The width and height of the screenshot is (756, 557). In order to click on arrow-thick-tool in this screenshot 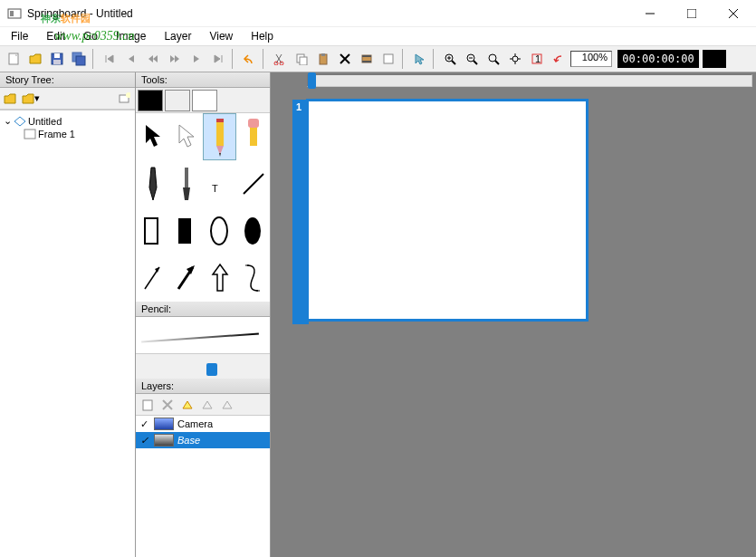, I will do `click(187, 278)`.